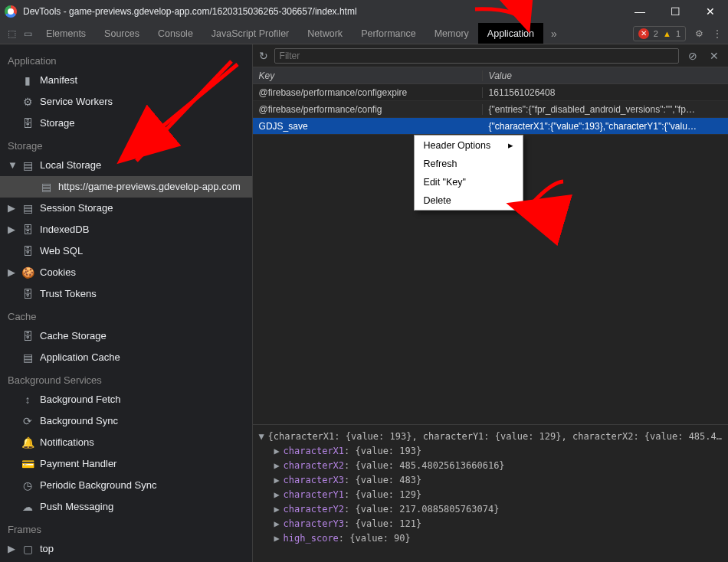  Describe the element at coordinates (490, 101) in the screenshot. I see `storage-table: Key Value @firebase/performance/configex…` at that location.